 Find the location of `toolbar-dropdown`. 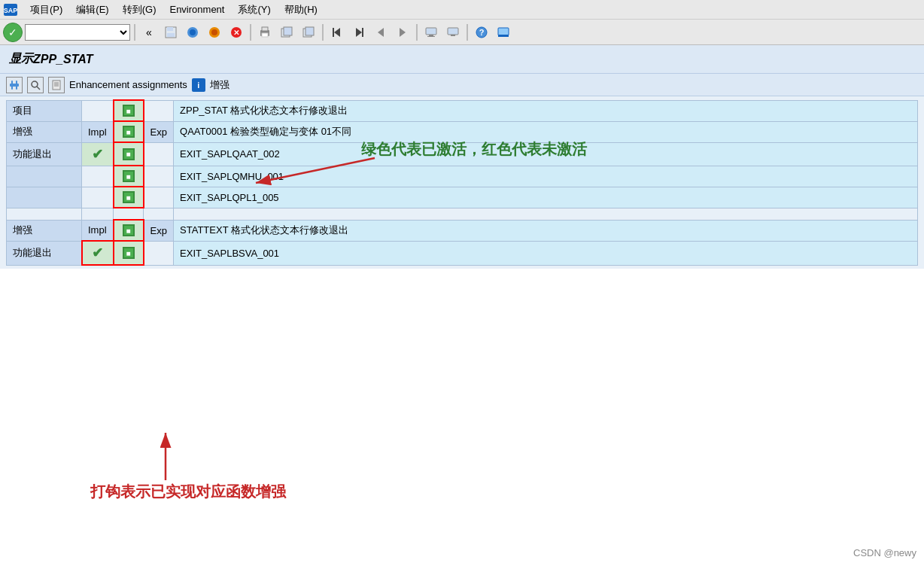

toolbar-dropdown is located at coordinates (78, 32).